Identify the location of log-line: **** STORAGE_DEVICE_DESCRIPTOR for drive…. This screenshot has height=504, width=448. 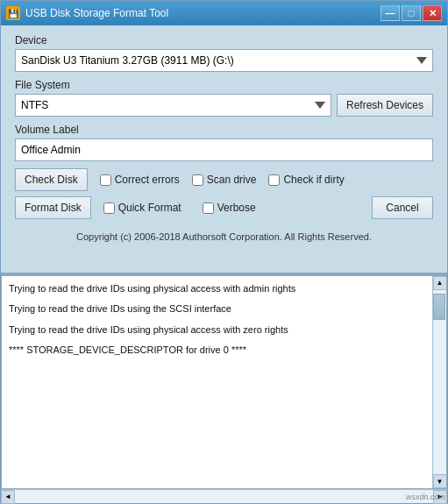
(217, 351).